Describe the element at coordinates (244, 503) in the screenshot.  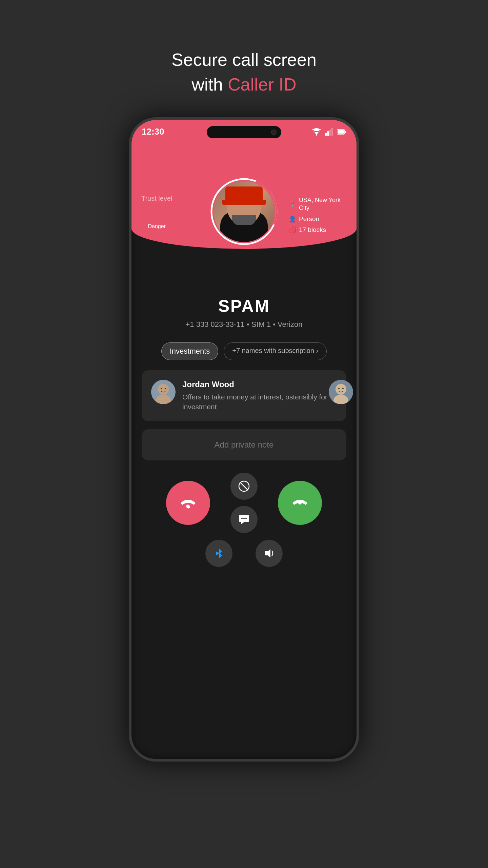
I see `main-action-row` at that location.